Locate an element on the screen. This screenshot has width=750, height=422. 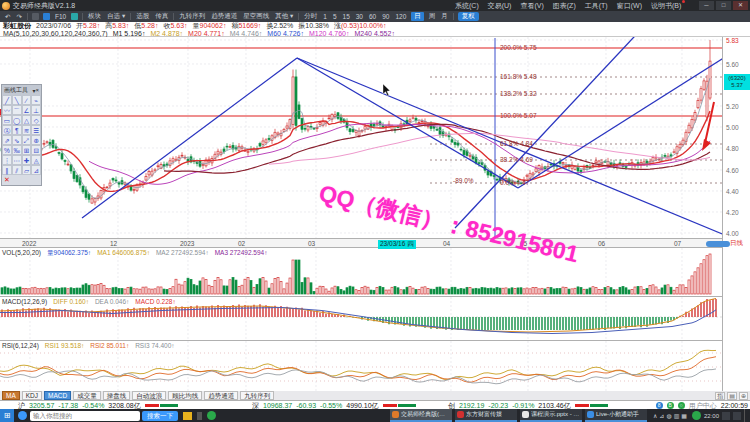
draw-tool-16: ☰ is located at coordinates (36, 130).